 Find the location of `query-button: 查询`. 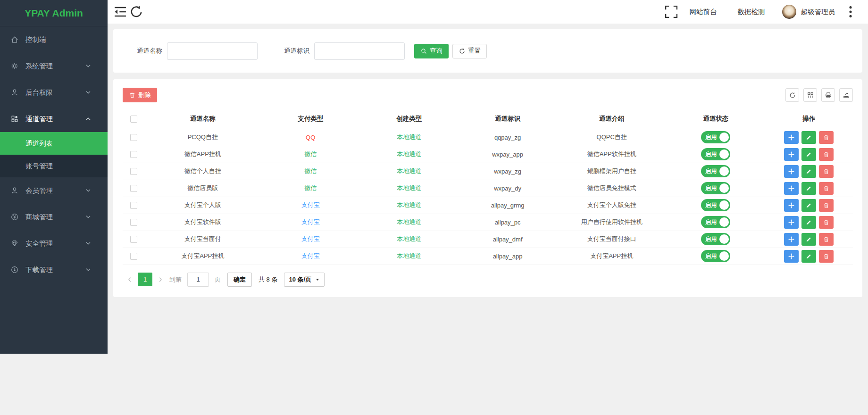

query-button: 查询 is located at coordinates (431, 51).